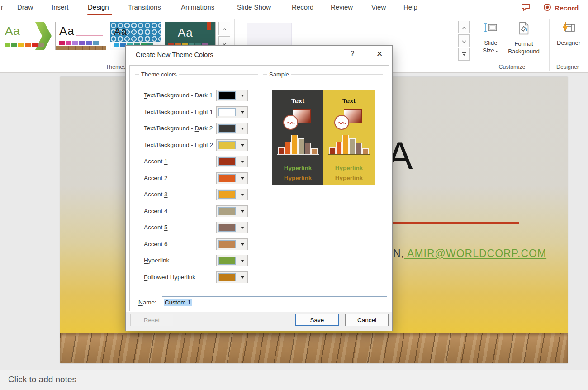 The height and width of the screenshot is (390, 588). Describe the element at coordinates (568, 67) in the screenshot. I see `designer-group-label: Designer` at that location.